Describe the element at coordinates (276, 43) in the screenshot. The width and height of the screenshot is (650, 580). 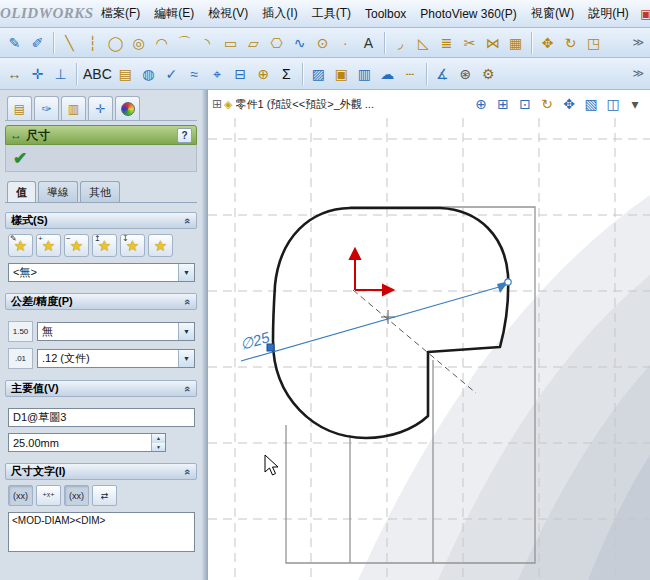
I see `polygon-tool-icon: ⎔` at that location.